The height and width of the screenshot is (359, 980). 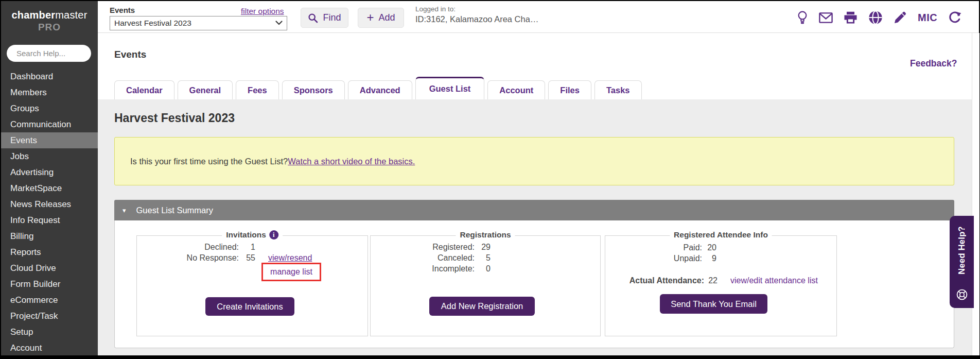 What do you see at coordinates (654, 259) in the screenshot?
I see `unpaid-label: Unpaid:` at bounding box center [654, 259].